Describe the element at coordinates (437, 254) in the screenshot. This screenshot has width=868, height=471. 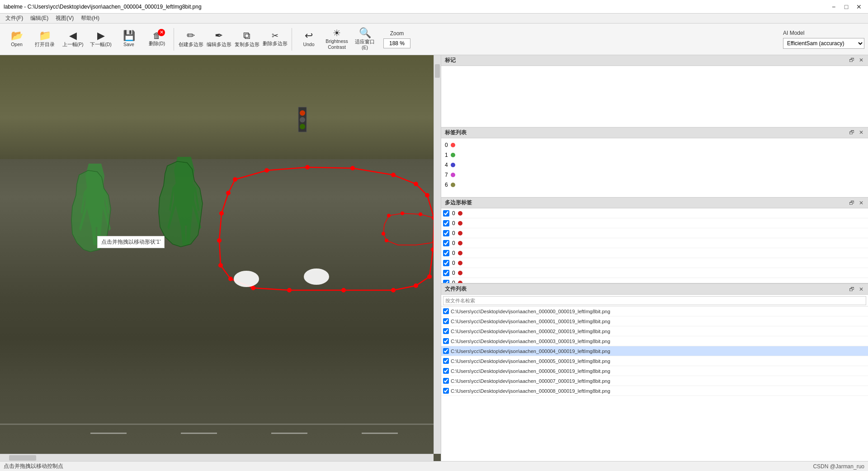
I see `canvas-vscroll` at that location.